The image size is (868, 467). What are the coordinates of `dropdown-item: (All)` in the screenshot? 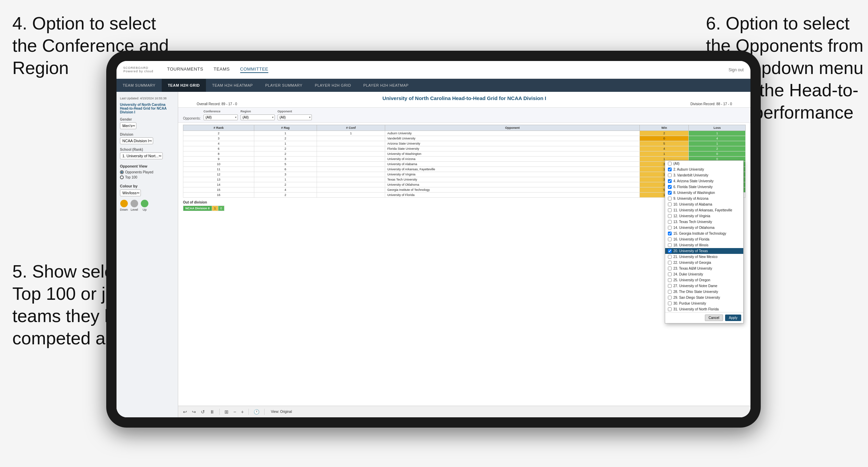 It's located at (704, 164).